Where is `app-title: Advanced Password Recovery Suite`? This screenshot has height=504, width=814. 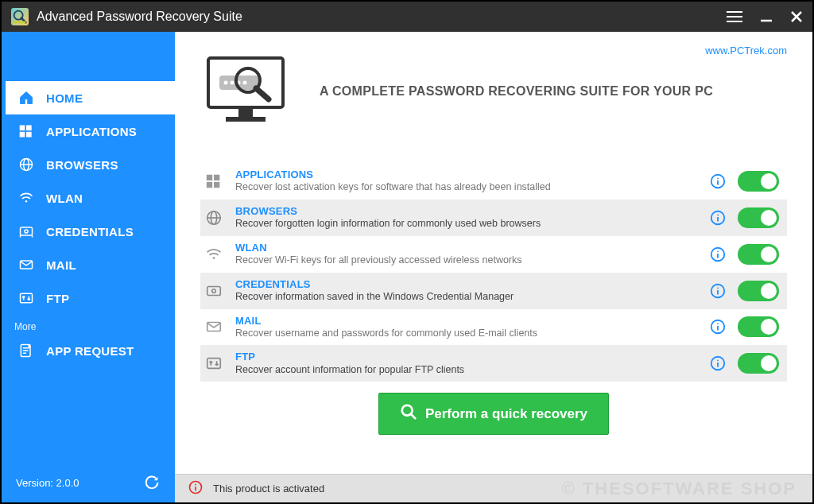
app-title: Advanced Password Recovery Suite is located at coordinates (373, 17).